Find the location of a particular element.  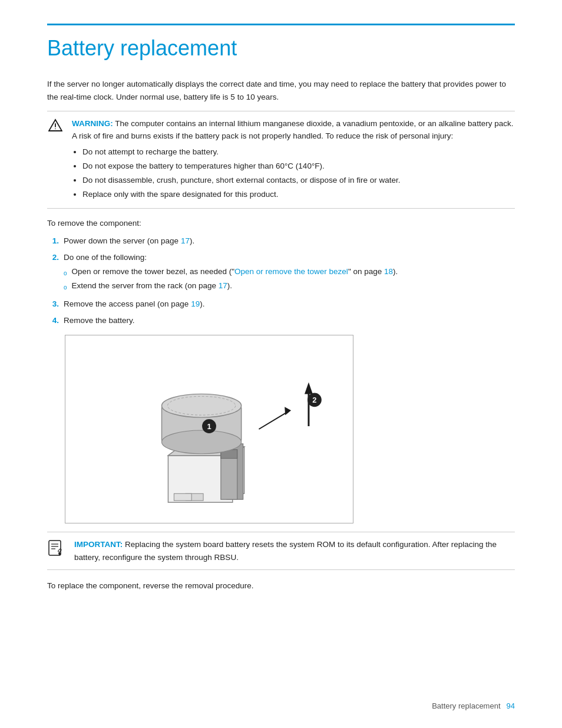

important-box: IMPORTANT: Replacing the system board ba… is located at coordinates (281, 551).